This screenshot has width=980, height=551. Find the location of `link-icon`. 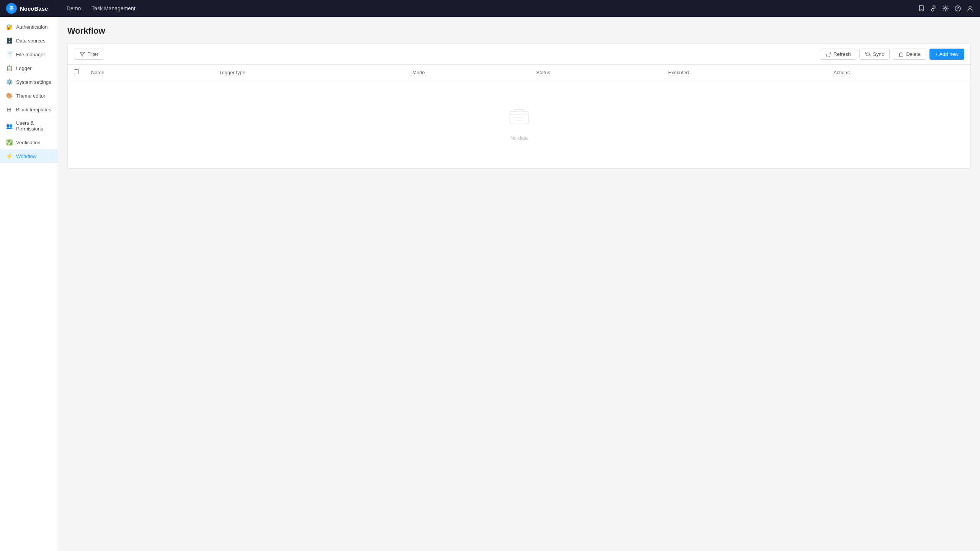

link-icon is located at coordinates (933, 8).